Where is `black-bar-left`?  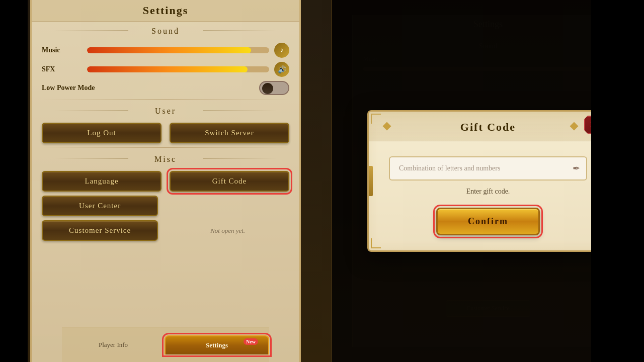
black-bar-left is located at coordinates (14, 181).